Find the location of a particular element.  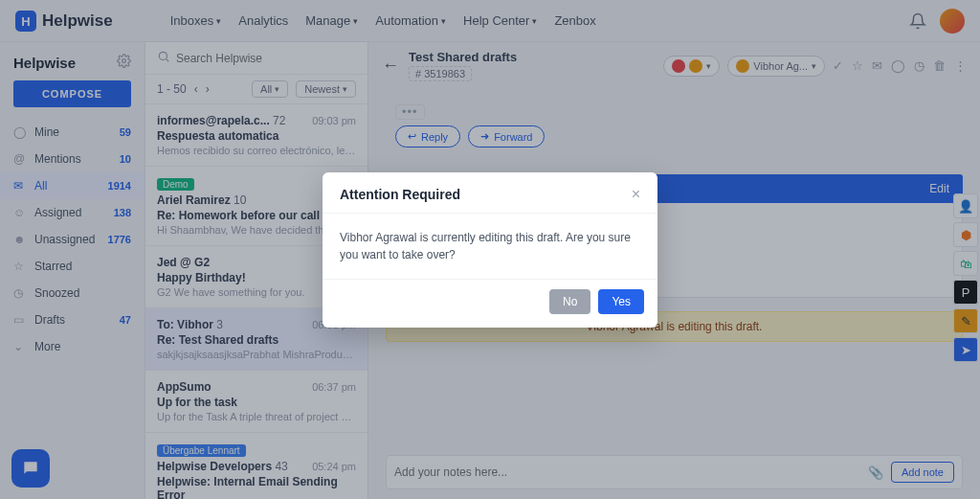

close-icon: × is located at coordinates (635, 194).